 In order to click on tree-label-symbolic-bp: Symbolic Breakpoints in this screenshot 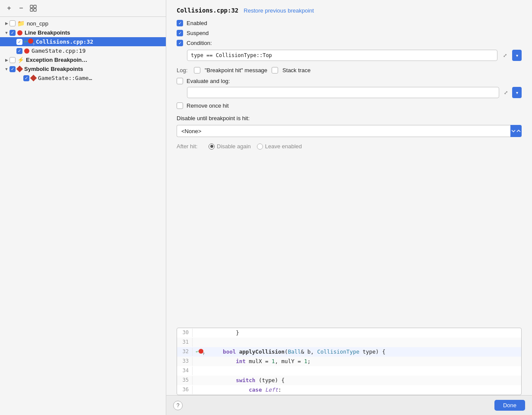, I will do `click(54, 69)`.